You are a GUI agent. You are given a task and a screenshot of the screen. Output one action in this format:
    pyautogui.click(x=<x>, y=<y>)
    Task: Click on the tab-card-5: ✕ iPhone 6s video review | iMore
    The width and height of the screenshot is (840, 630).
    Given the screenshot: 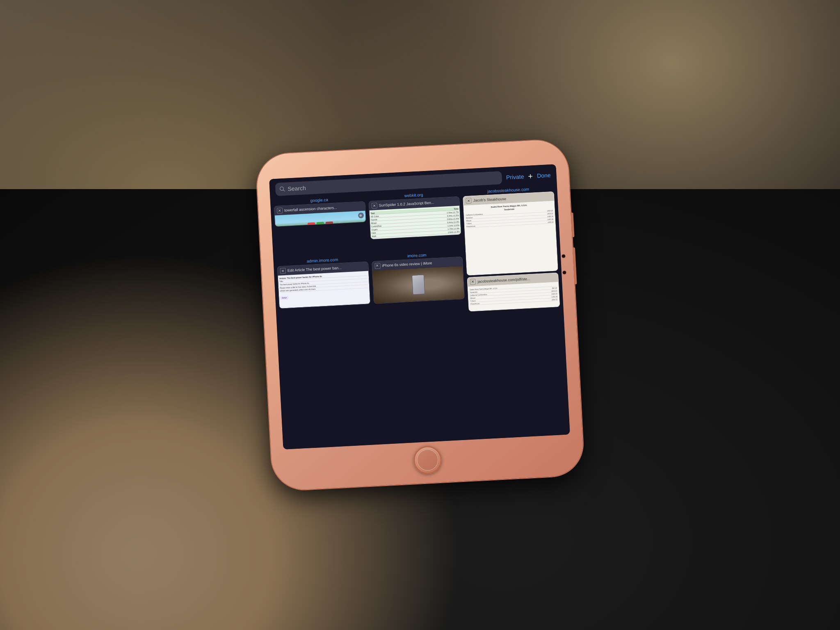 What is the action you would take?
    pyautogui.click(x=418, y=280)
    